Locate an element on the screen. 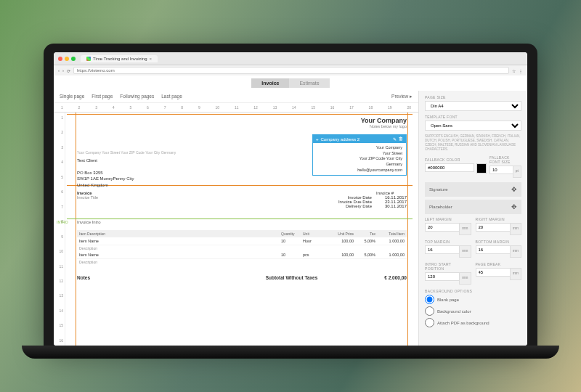 This screenshot has width=581, height=392. menu-icon: ⋮ is located at coordinates (521, 71).